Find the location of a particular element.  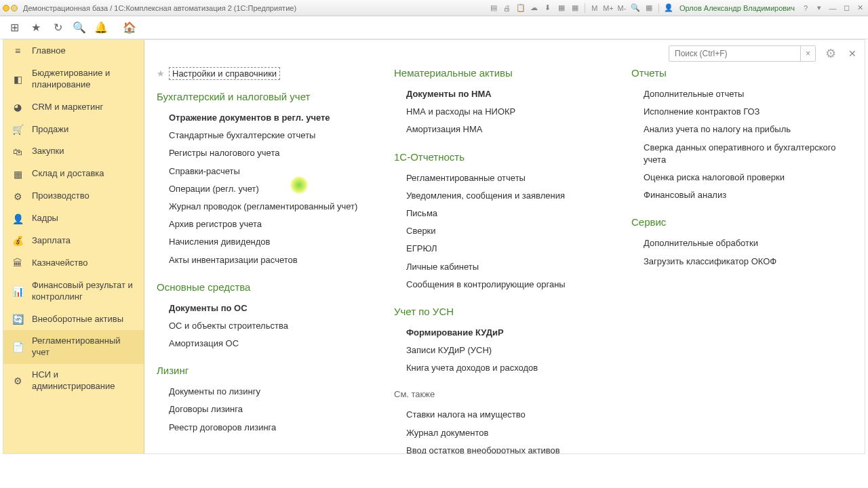

menu-link: Сверки is located at coordinates (505, 231).